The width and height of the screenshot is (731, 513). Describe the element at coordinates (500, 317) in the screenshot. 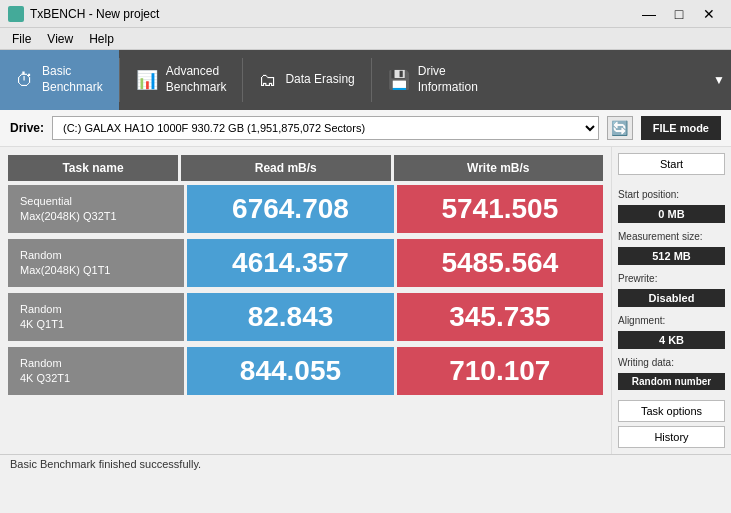

I see `bench-write-random-4k-q1: 345.735` at that location.